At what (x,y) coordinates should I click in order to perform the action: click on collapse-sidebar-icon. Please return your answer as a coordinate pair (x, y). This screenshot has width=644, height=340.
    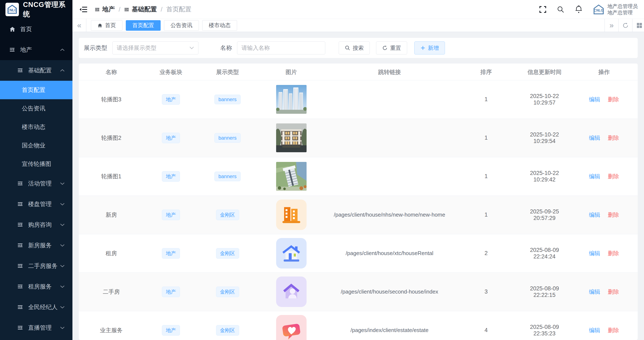
    Looking at the image, I should click on (84, 10).